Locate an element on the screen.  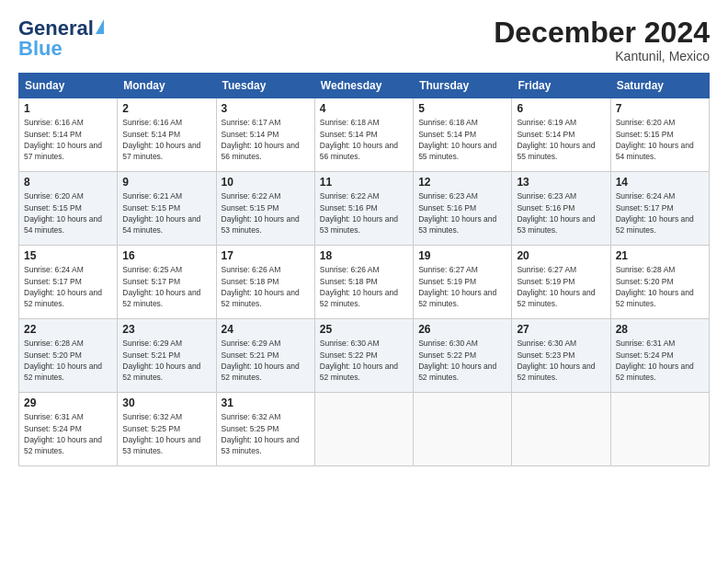
day-cell: 30 Sunrise: 6:32 AMSunset: 5:25 PMDaylig… is located at coordinates (167, 430).